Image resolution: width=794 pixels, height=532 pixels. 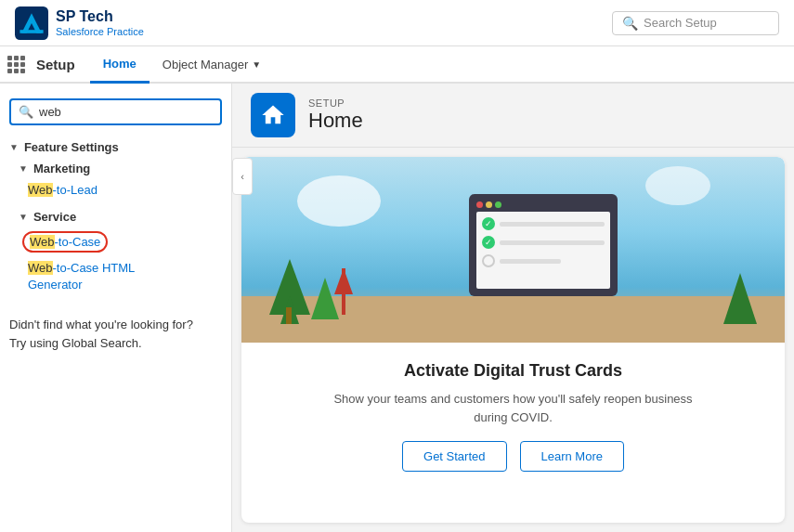 I want to click on check-row-1: ✓, so click(x=543, y=224).